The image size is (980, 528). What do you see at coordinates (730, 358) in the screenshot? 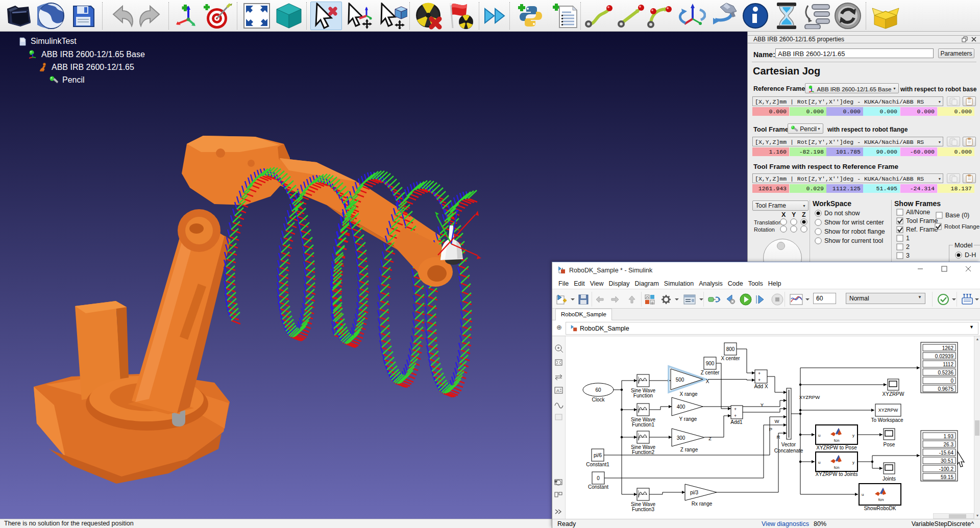
I see `svg-text: X center` at bounding box center [730, 358].